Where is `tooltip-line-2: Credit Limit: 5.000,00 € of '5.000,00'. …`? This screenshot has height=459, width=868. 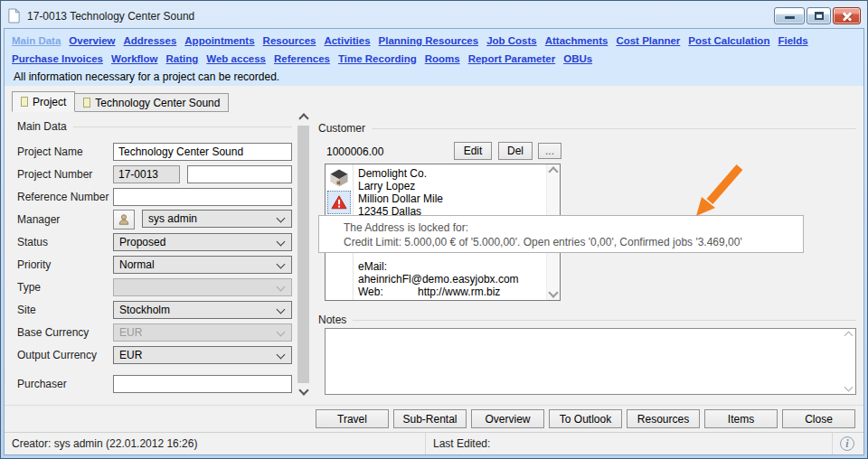
tooltip-line-2: Credit Limit: 5.000,00 € of '5.000,00'. … is located at coordinates (573, 242).